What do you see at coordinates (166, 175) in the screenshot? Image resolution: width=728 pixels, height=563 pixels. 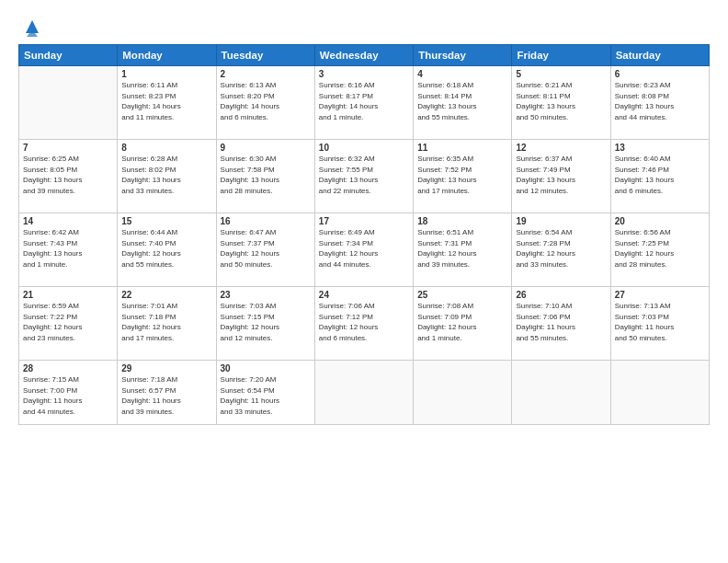 I see `day-info: Sunrise: 6:28 AM Sunset: 8:02 PM Dayligh…` at bounding box center [166, 175].